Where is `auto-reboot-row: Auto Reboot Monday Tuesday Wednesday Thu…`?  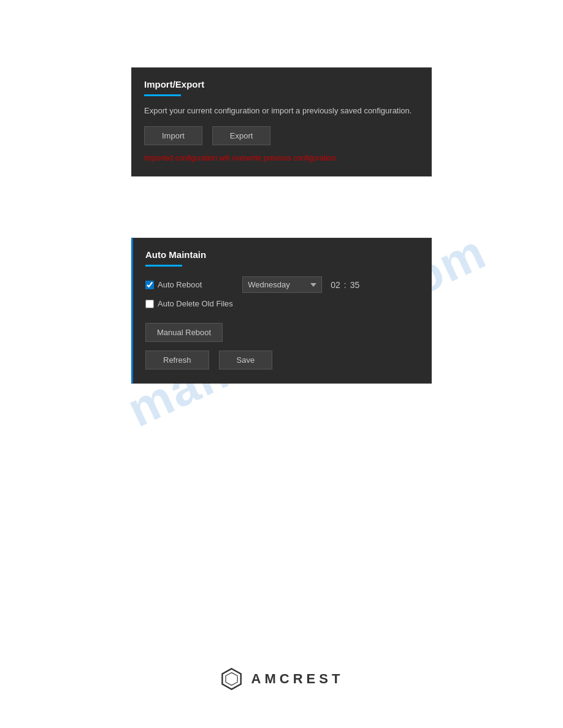
auto-reboot-row: Auto Reboot Monday Tuesday Wednesday Thu… is located at coordinates (282, 284).